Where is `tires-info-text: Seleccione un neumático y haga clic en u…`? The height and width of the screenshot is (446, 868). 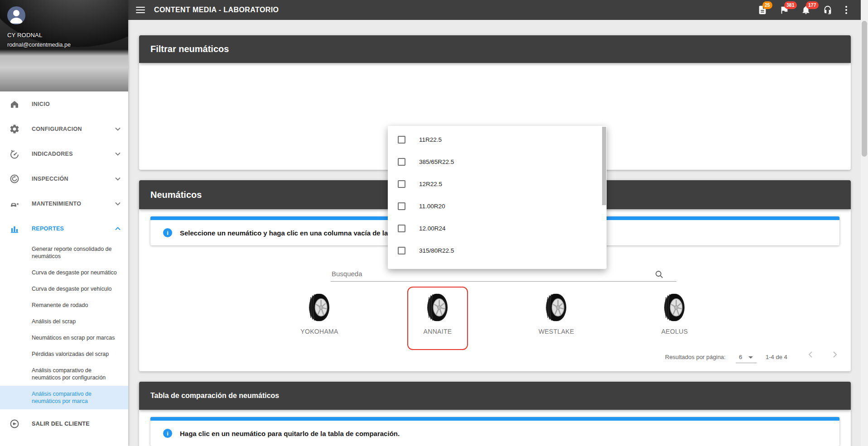
tires-info-text: Seleccione un neumático y haga clic en u… is located at coordinates (284, 233).